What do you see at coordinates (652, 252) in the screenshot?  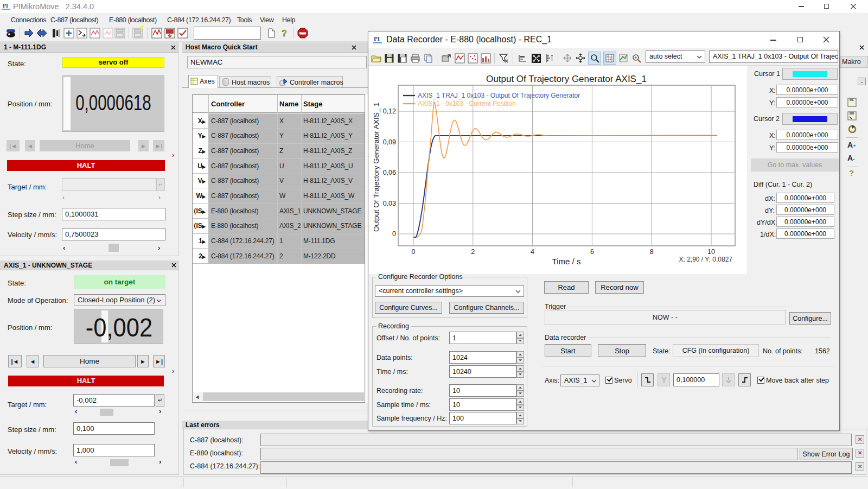 I see `svg-text: 8` at bounding box center [652, 252].